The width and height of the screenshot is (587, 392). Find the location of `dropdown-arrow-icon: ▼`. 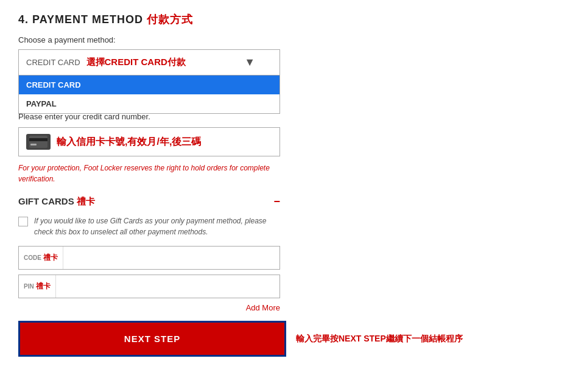

dropdown-arrow-icon: ▼ is located at coordinates (250, 62).